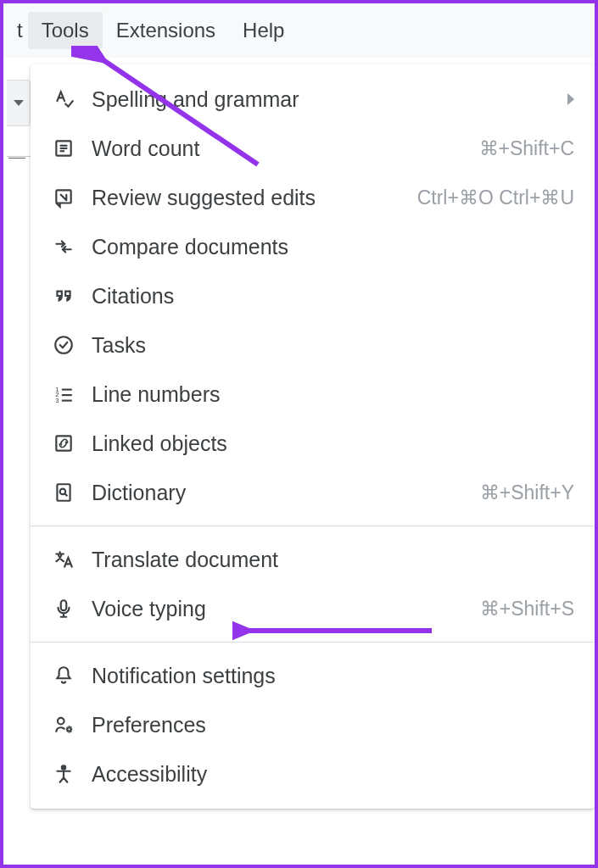 The image size is (598, 868). Describe the element at coordinates (64, 296) in the screenshot. I see `citations-icon` at that location.